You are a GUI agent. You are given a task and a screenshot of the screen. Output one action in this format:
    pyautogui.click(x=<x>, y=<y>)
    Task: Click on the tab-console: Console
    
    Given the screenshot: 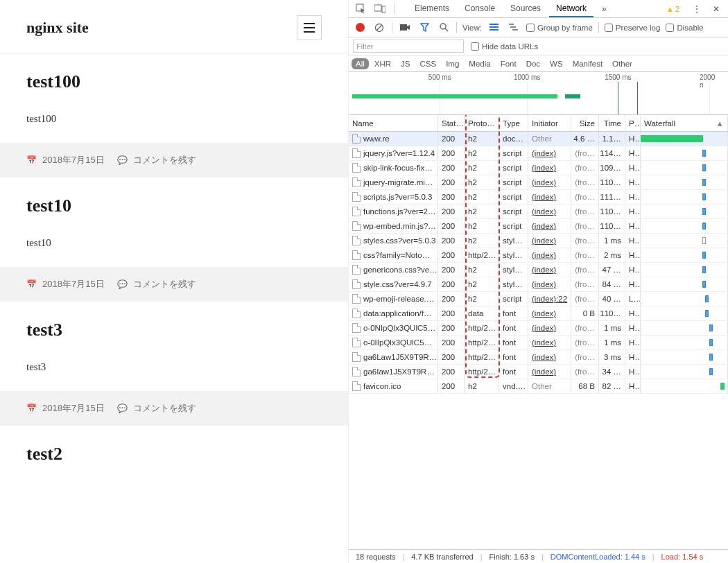 What is the action you would take?
    pyautogui.click(x=480, y=8)
    